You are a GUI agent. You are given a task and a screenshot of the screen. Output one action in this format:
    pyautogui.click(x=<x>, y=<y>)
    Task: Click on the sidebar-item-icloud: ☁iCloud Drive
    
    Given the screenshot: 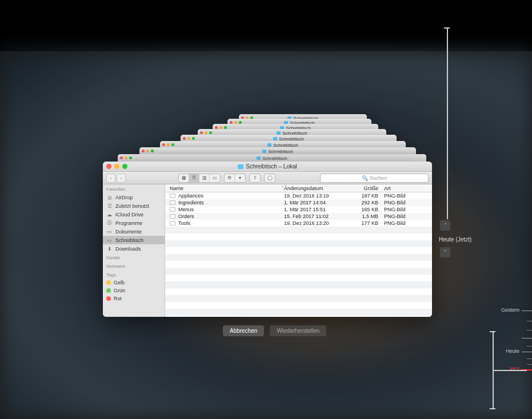 What is the action you would take?
    pyautogui.click(x=134, y=215)
    